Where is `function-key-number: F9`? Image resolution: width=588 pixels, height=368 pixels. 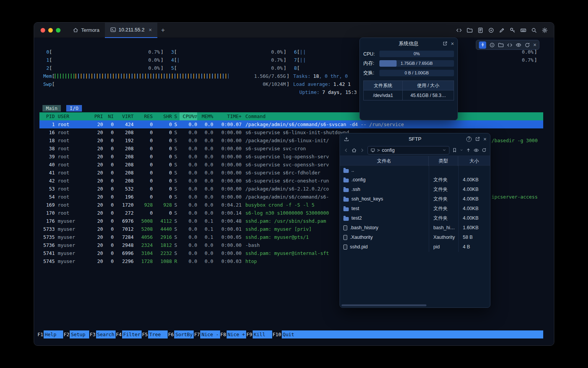
function-key-number: F9 is located at coordinates (250, 334).